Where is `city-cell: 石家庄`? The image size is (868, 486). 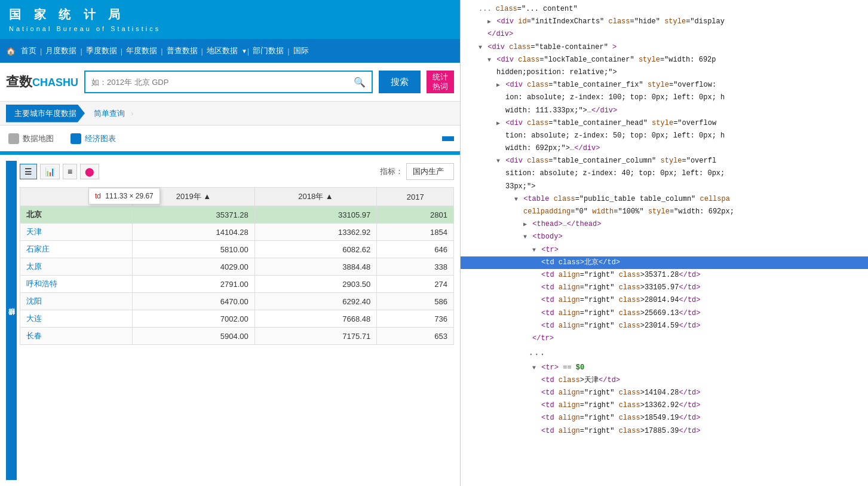
city-cell: 石家庄 is located at coordinates (76, 250).